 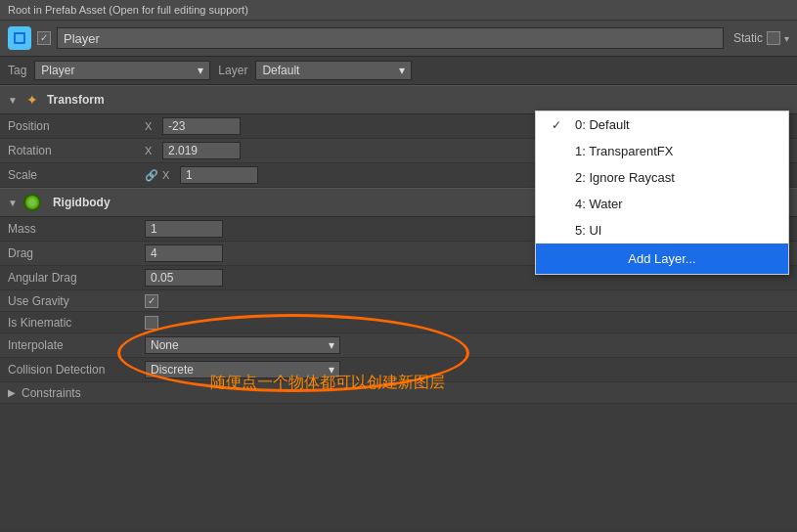 What do you see at coordinates (13, 100) in the screenshot?
I see `transform-arrow: ▼` at bounding box center [13, 100].